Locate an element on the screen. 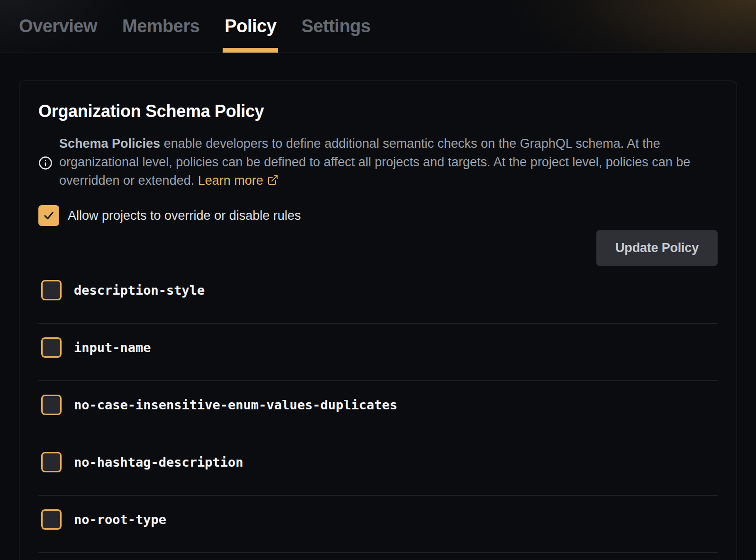 The image size is (756, 560). button-row: Update Policy is located at coordinates (378, 248).